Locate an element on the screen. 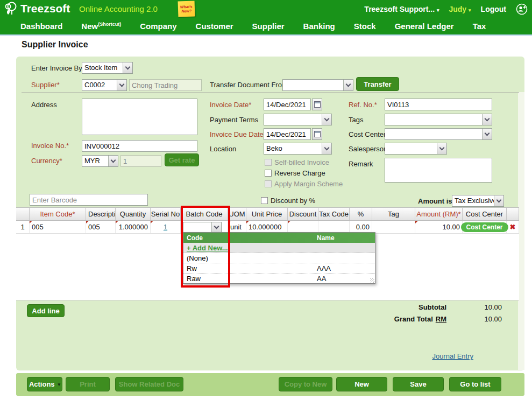 The height and width of the screenshot is (399, 532). chevron-down-icon: ▾ is located at coordinates (59, 384).